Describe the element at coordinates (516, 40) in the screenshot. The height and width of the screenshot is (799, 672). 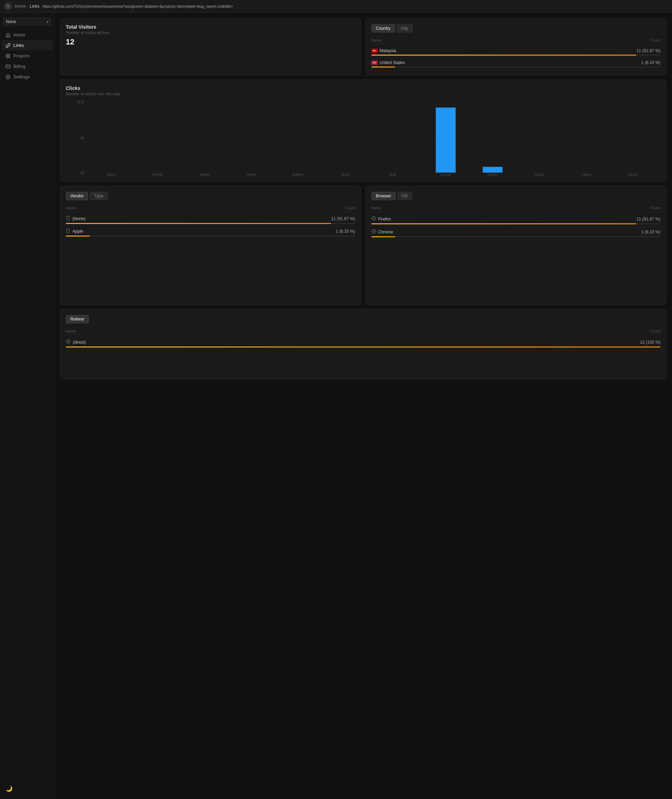
I see `geo-list-header: Name Count` at that location.